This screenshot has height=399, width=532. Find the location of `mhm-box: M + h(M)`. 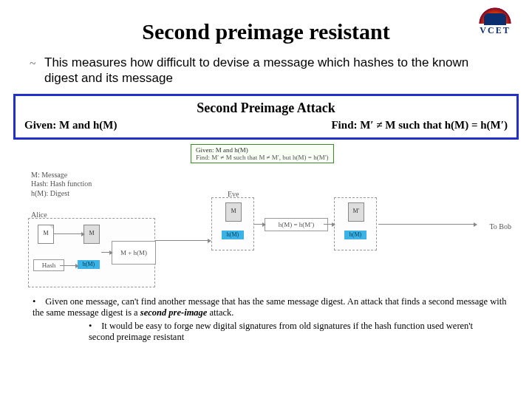

mhm-box: M + h(M) is located at coordinates (134, 253).